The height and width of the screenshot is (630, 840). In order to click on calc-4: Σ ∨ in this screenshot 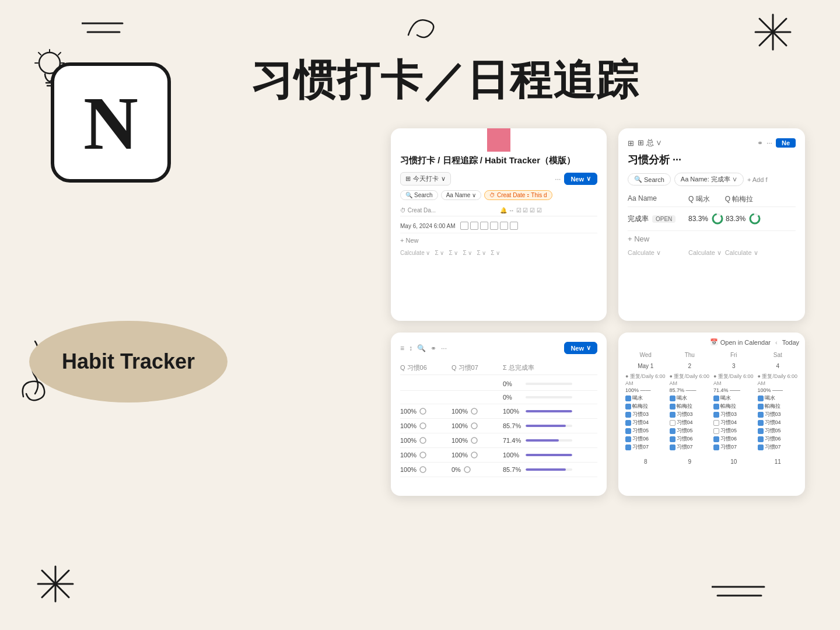, I will do `click(467, 253)`.